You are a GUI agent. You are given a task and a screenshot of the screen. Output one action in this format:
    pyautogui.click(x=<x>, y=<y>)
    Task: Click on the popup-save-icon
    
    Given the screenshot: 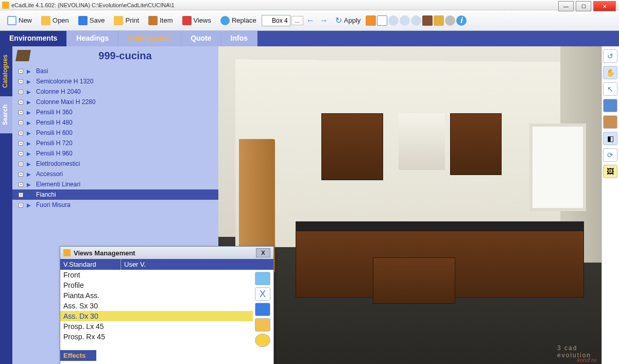 What is the action you would take?
    pyautogui.click(x=263, y=309)
    